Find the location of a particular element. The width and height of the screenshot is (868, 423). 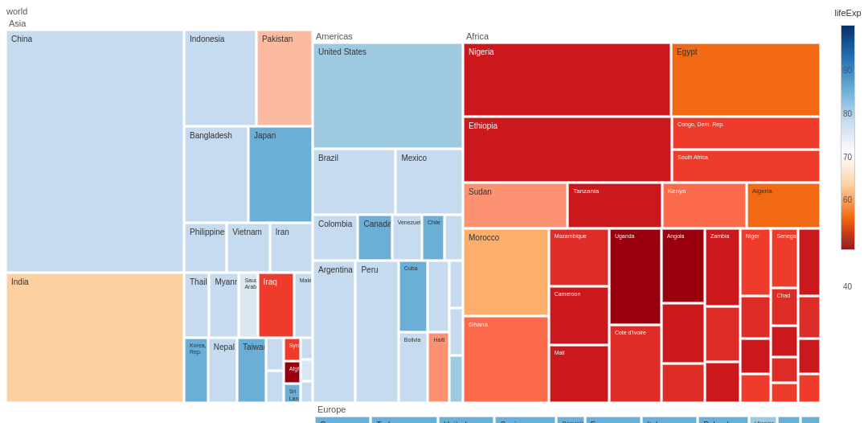

xs-am3 is located at coordinates (457, 331).